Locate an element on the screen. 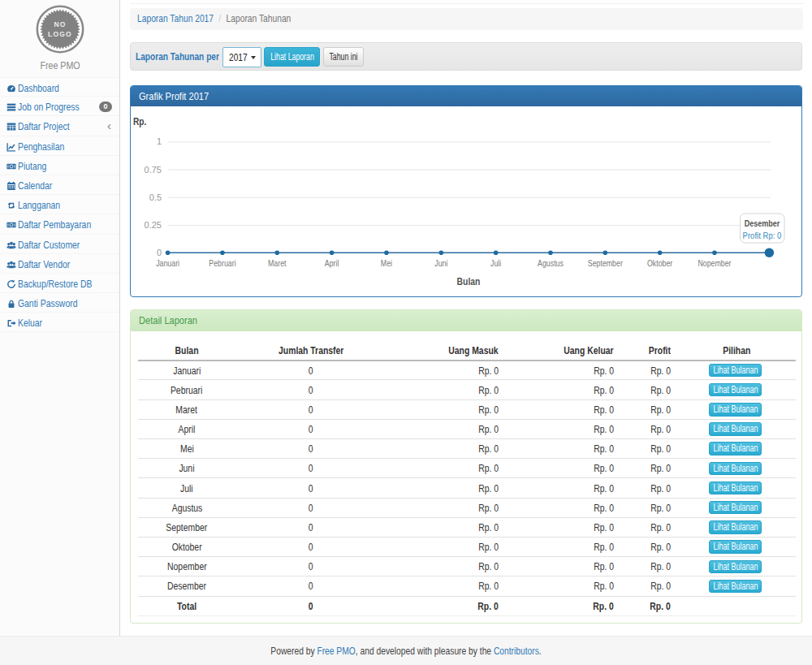 The width and height of the screenshot is (812, 665). svg-text: 0.5 is located at coordinates (156, 197).